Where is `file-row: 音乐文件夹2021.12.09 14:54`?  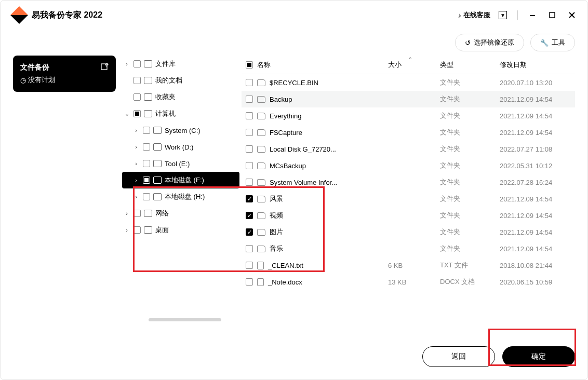
file-row: 音乐文件夹2021.12.09 14:54 is located at coordinates (408, 249).